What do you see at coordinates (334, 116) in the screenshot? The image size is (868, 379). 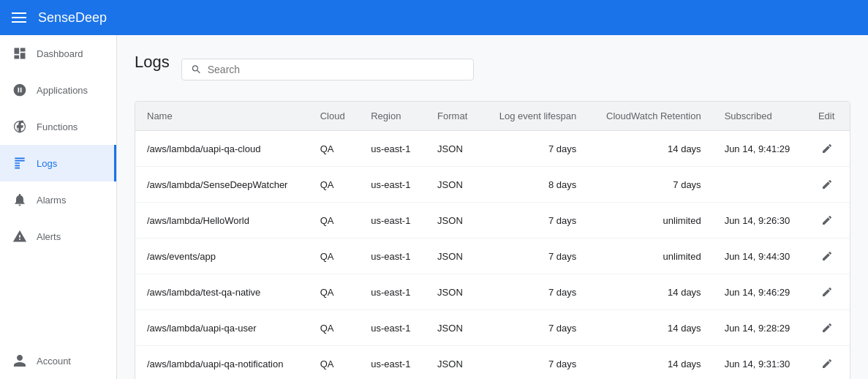 I see `col-header-cloud: Cloud` at bounding box center [334, 116].